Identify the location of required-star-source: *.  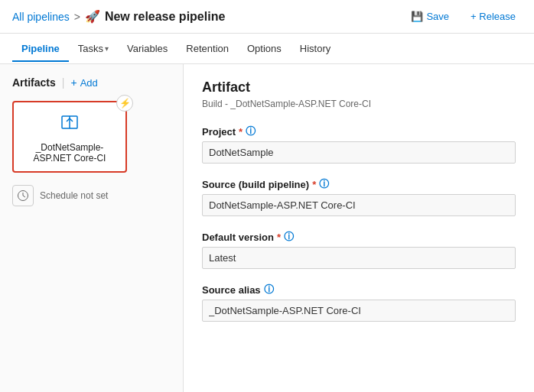
(314, 185).